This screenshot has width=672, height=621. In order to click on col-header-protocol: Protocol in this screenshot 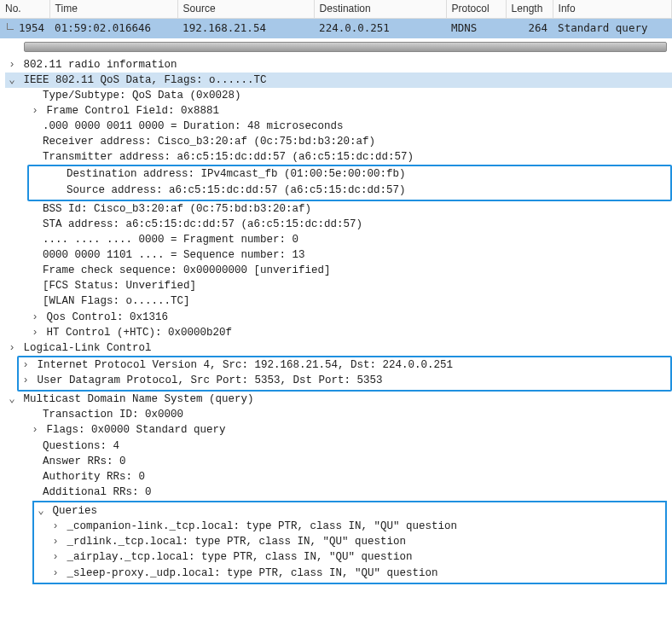, I will do `click(476, 9)`.